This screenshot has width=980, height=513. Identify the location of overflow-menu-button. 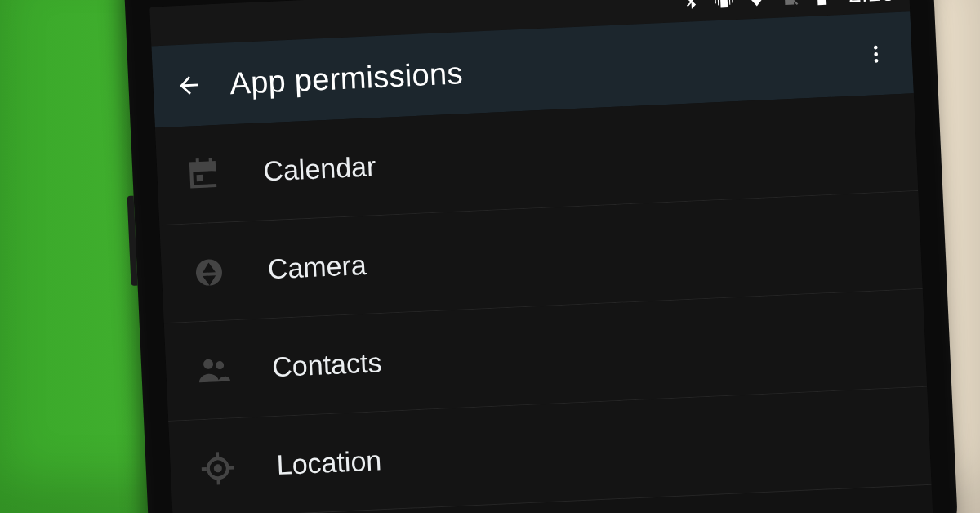
(876, 54).